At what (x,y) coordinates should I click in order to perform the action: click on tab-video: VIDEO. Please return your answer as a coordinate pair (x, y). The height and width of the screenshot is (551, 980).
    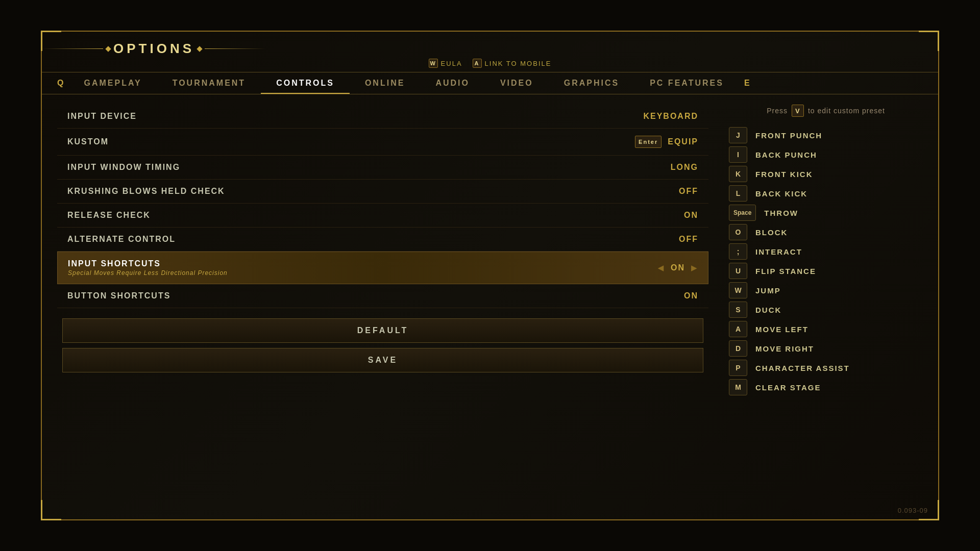
    Looking at the image, I should click on (517, 83).